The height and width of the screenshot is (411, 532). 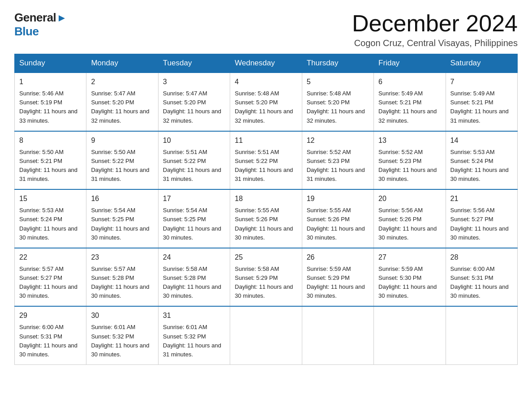 What do you see at coordinates (409, 141) in the screenshot?
I see `day-number: 13` at bounding box center [409, 141].